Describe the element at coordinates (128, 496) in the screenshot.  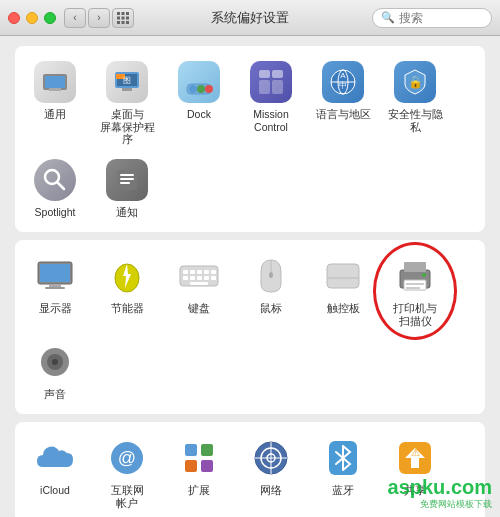
I see `internet-label: 互联网帐户` at that location.